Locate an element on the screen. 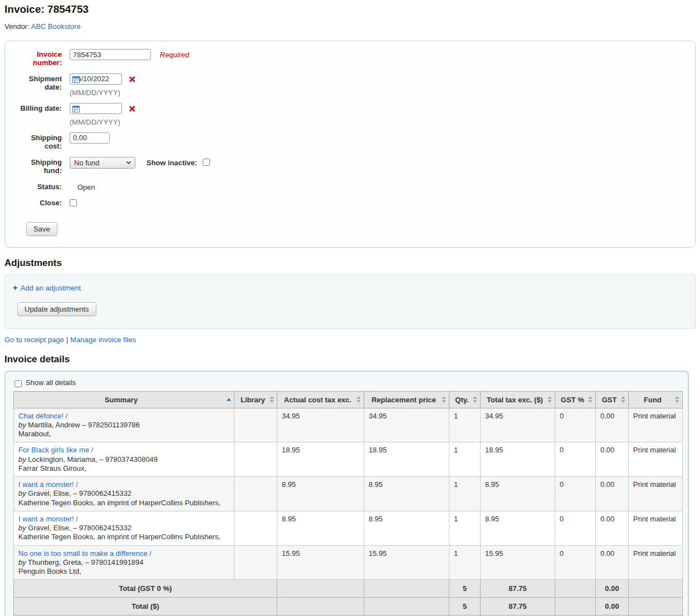 This screenshot has height=616, width=700. add-adjustment-link: +Add an adjustment is located at coordinates (47, 287).